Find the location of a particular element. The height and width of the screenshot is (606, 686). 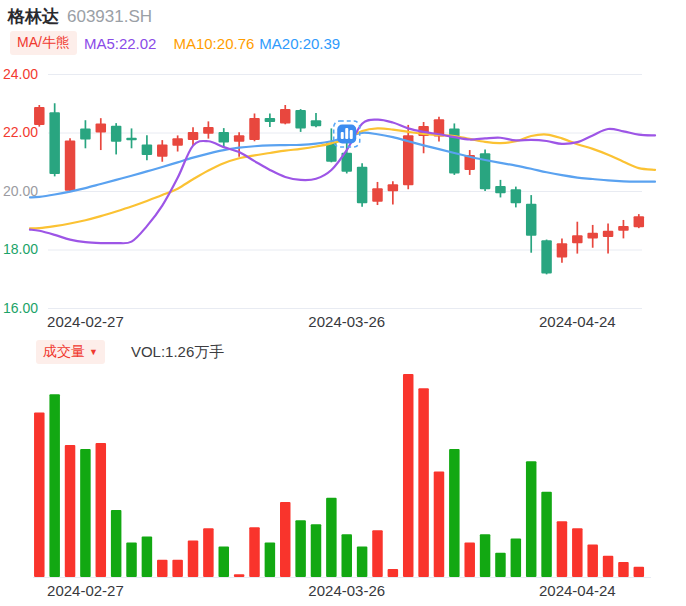

price-axis-label: 16.00 is located at coordinates (26, 308).